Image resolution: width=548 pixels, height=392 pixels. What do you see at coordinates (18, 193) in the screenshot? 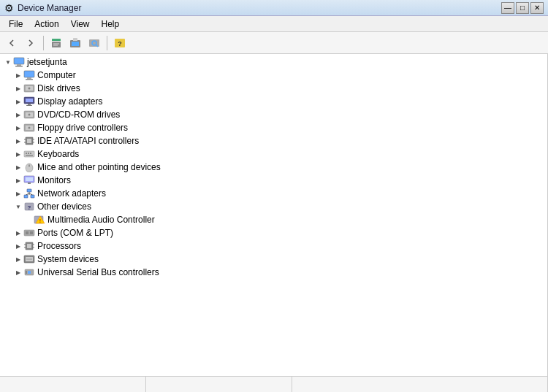
I see `expander-network: ▶` at bounding box center [18, 193].